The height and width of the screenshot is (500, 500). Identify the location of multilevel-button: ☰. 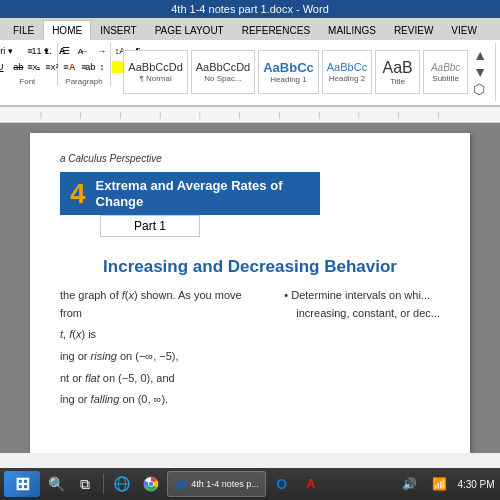
(66, 51).